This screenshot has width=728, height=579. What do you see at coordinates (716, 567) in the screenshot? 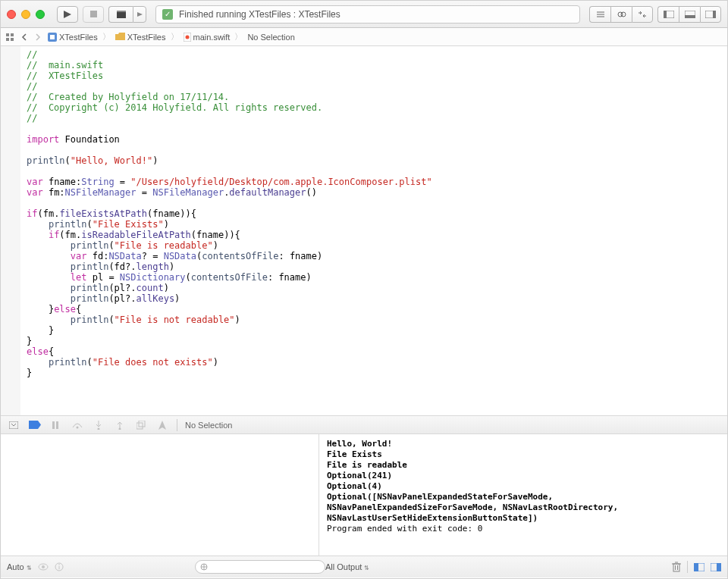
I see `show-console-button` at bounding box center [716, 567].